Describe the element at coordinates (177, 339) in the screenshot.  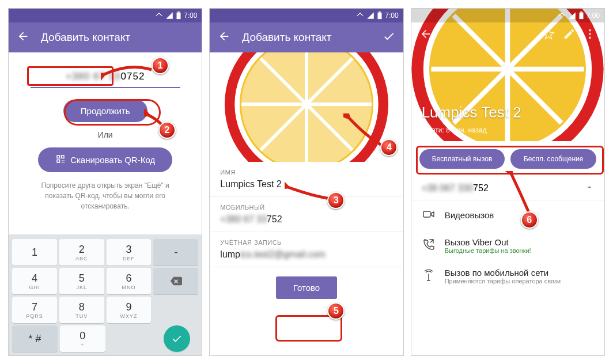
I see `key-confirm` at that location.